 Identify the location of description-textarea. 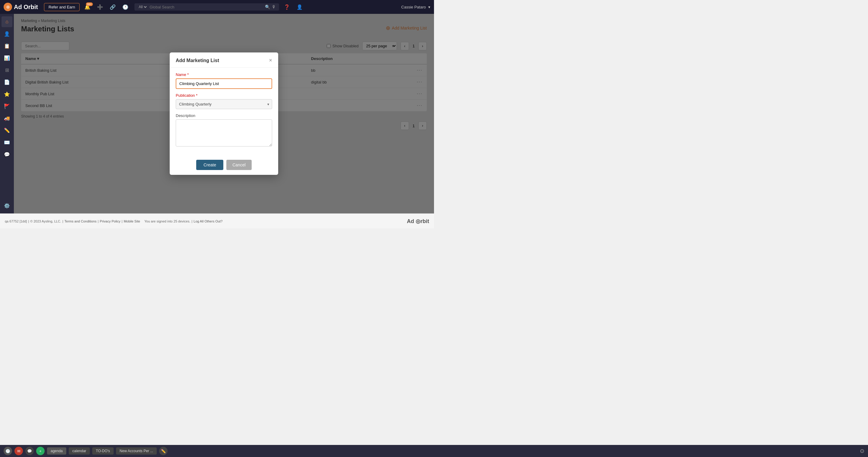
(224, 133).